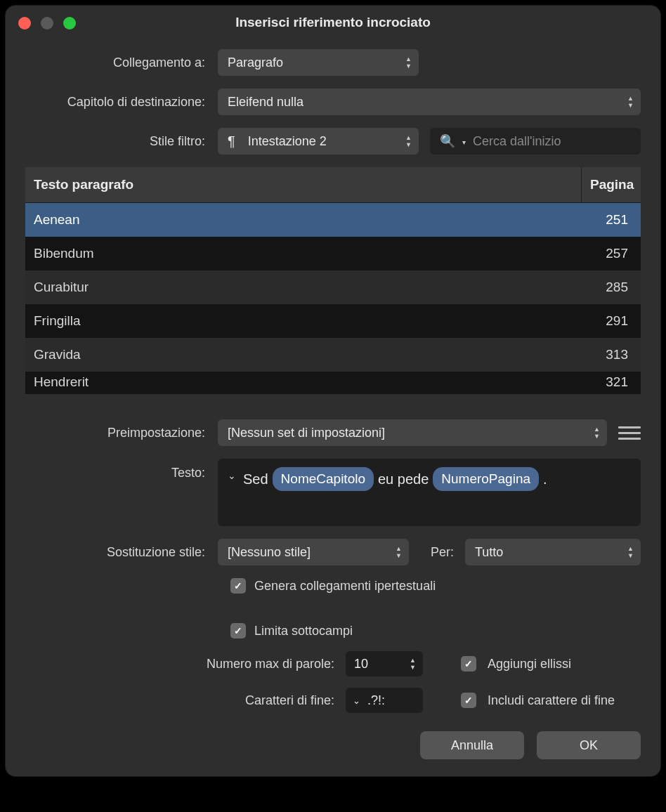 This screenshot has height=812, width=666. Describe the element at coordinates (333, 321) in the screenshot. I see `table-row: Fringilla 291` at that location.